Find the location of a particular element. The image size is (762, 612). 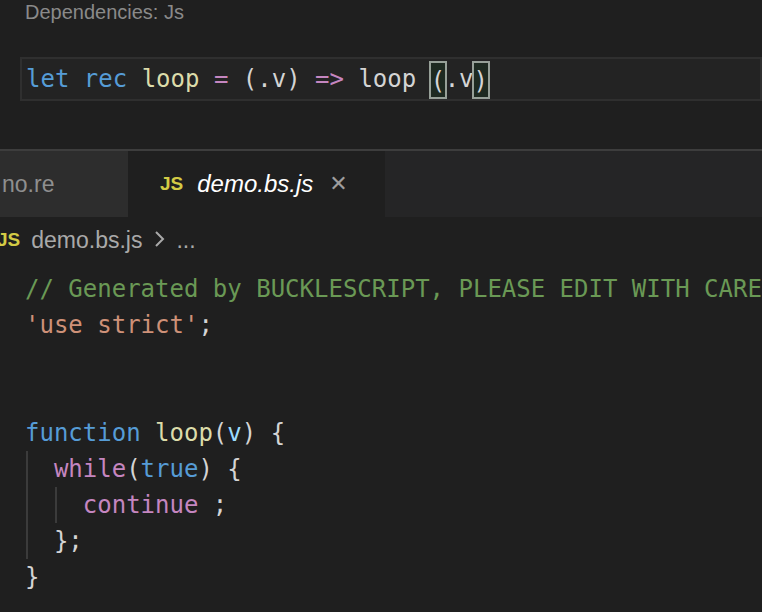

code-token: } is located at coordinates (32, 577).